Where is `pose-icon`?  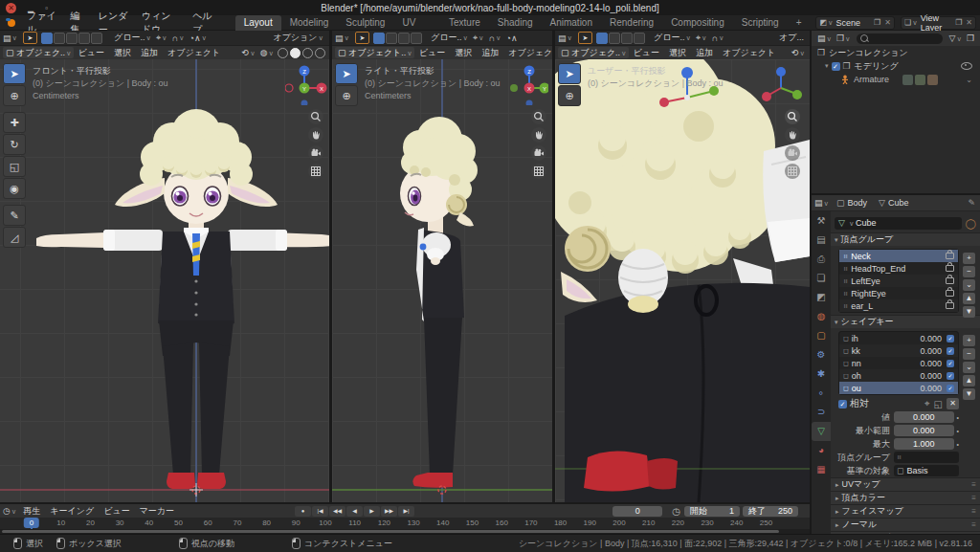
pose-icon is located at coordinates (907, 80).